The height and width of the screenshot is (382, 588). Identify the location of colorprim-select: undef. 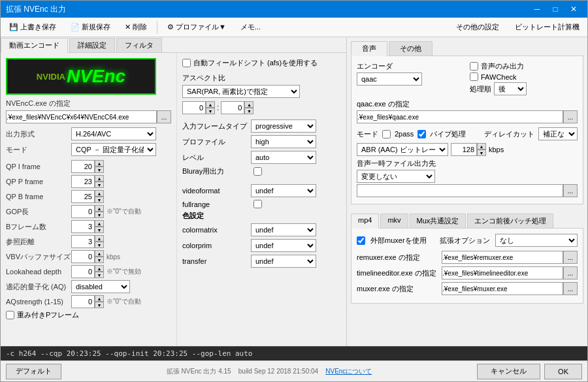
(284, 246).